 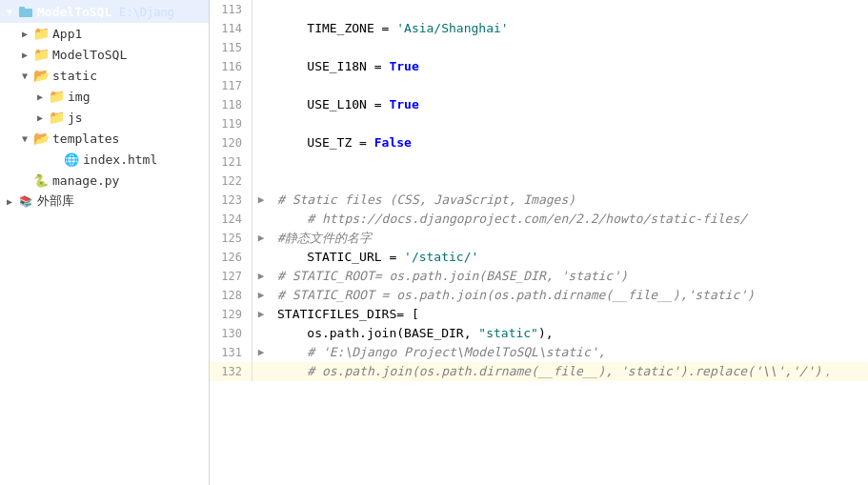 I want to click on sidebar-item-templates: 📂 templates, so click(x=105, y=138).